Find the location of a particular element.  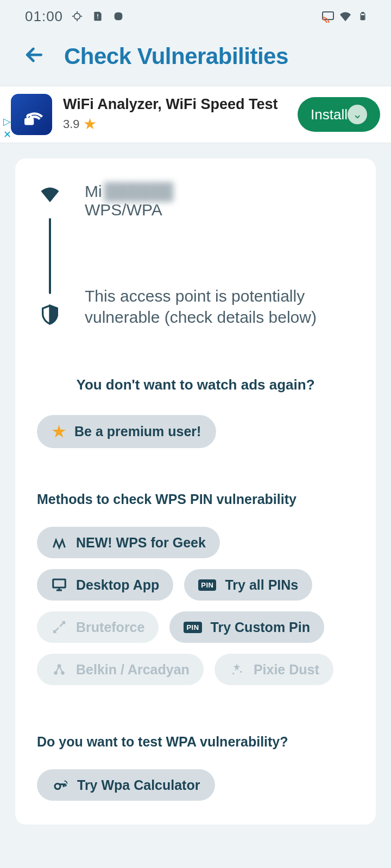

ad-title: WiFi Analyzer, WiFi Speed Test is located at coordinates (175, 104).